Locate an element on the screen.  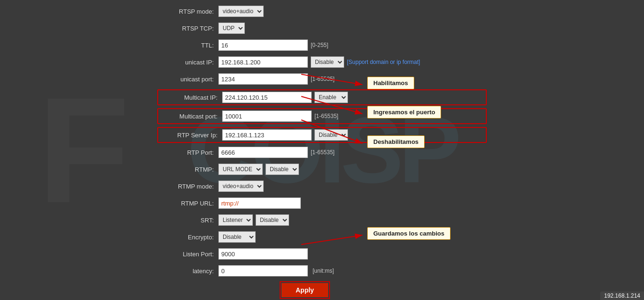
rtsp-tcp-control: UDP TCP is located at coordinates (353, 28).